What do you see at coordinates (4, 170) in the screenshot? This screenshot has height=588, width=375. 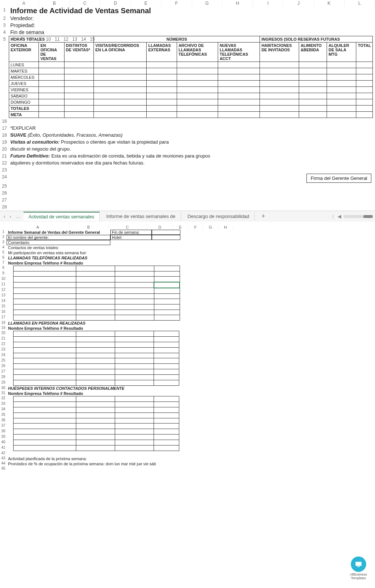 I see `row-header: 23` at bounding box center [4, 170].